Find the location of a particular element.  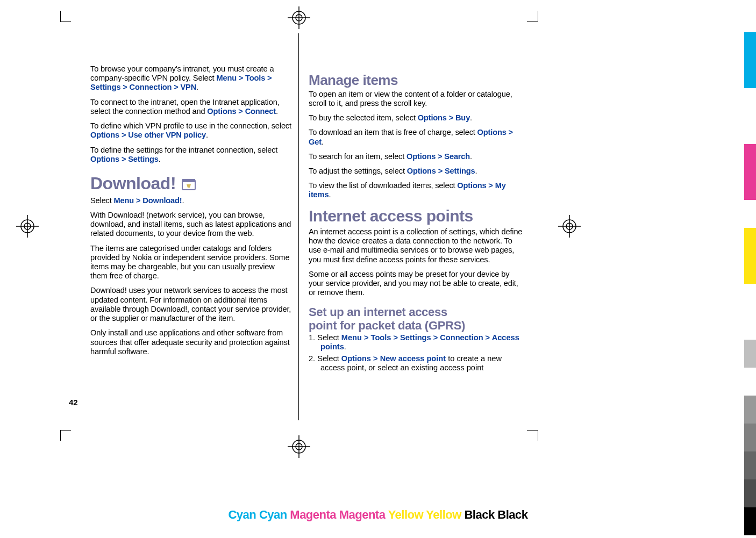

body-text: To adjust the settings, select Options >… is located at coordinates (416, 171).